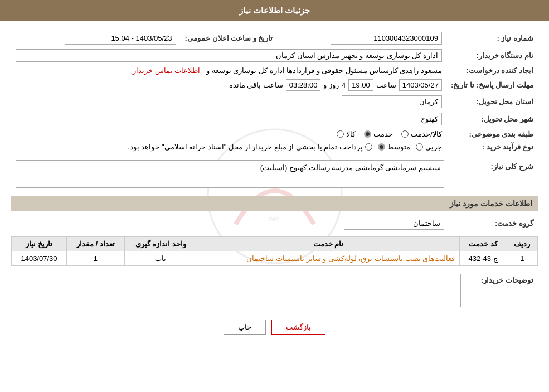 The width and height of the screenshot is (549, 392). I want to click on category-label: طبقه بندی موضوعی:, so click(492, 134).